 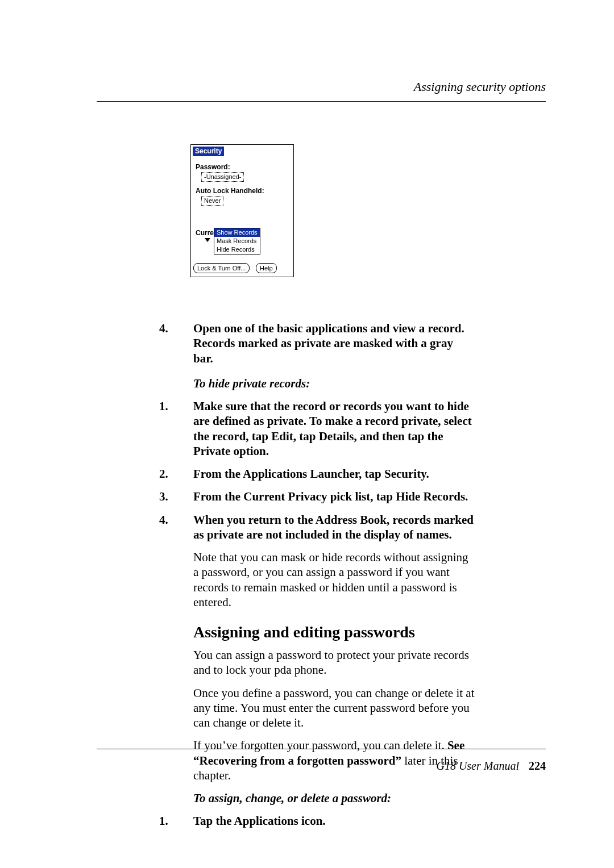 What do you see at coordinates (333, 428) in the screenshot?
I see `step-text: Make sure that the record or records you…` at bounding box center [333, 428].